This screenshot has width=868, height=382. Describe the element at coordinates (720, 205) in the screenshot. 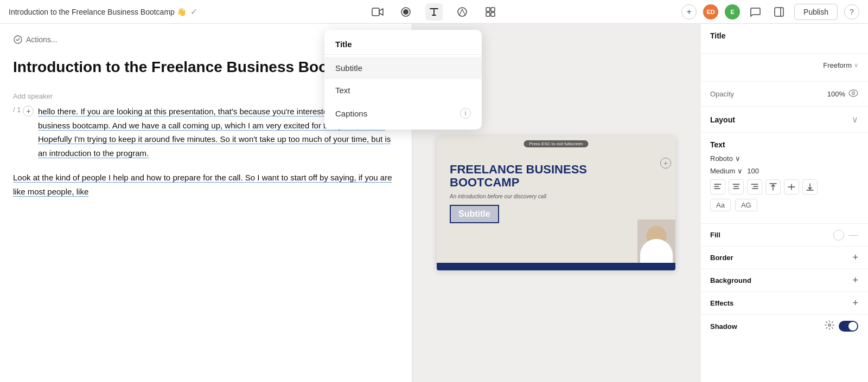

I see `title-case-button: Aa` at that location.